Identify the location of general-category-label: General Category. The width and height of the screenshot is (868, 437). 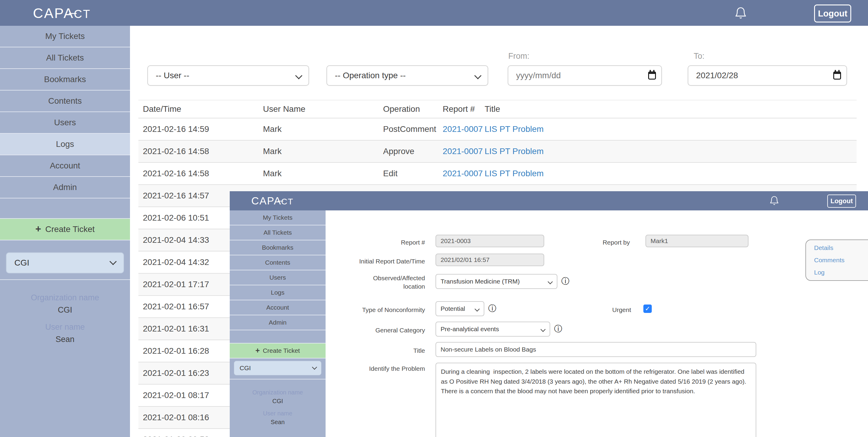
(375, 330).